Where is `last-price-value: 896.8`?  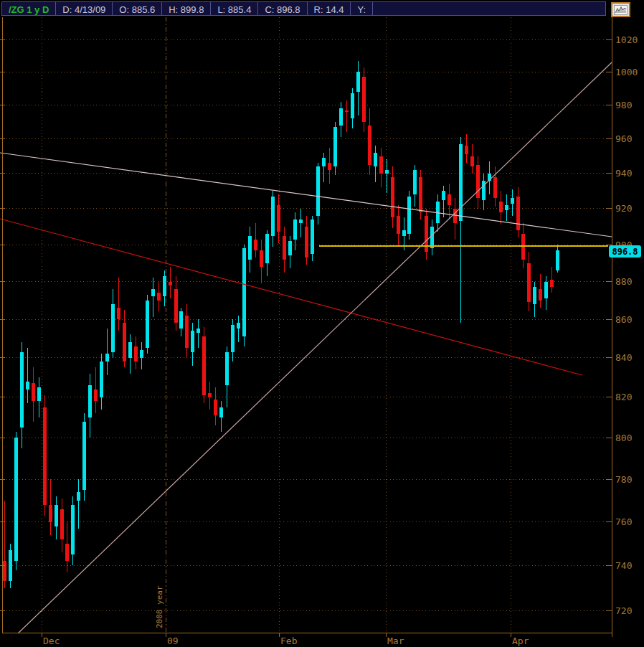 last-price-value: 896.8 is located at coordinates (625, 252).